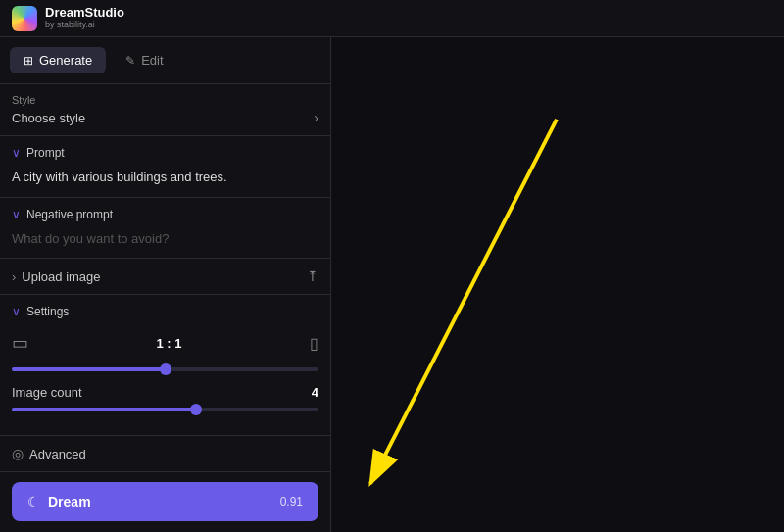 The height and width of the screenshot is (532, 784). Describe the element at coordinates (165, 229) in the screenshot. I see `negative-prompt-section: ∨ Negative prompt What do you want to av…` at that location.